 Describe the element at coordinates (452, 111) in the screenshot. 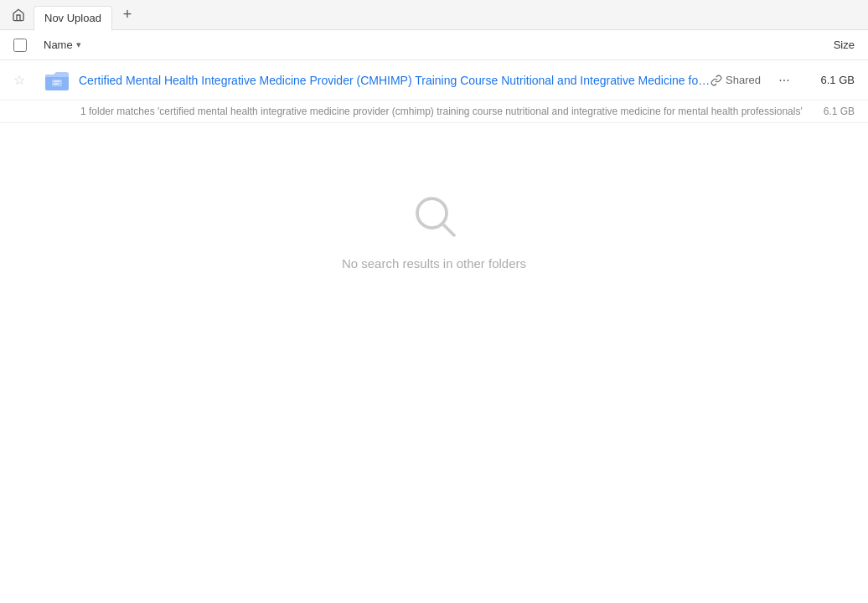

I see `match-text: 1 folder matches 'certified mental healt…` at that location.